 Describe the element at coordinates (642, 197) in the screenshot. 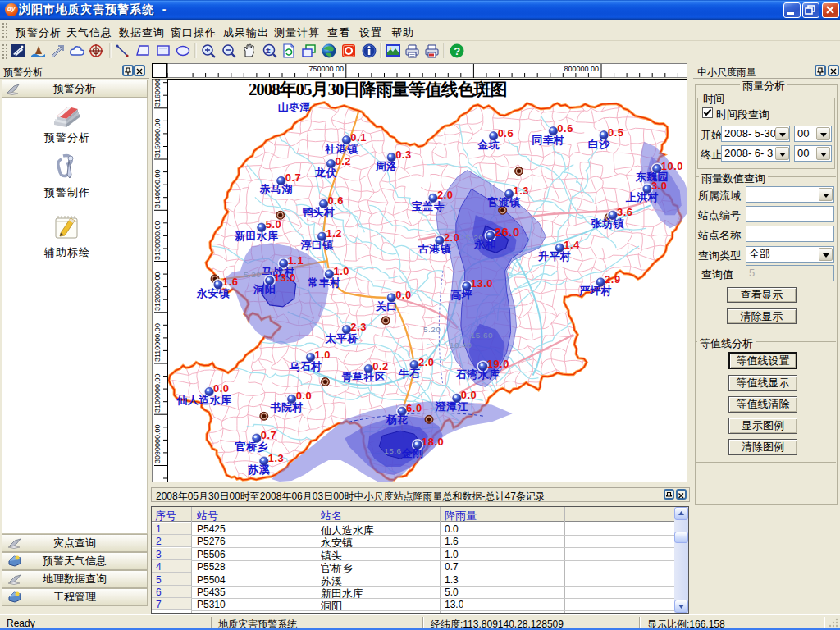

I see `svg-text: 上洪村` at that location.